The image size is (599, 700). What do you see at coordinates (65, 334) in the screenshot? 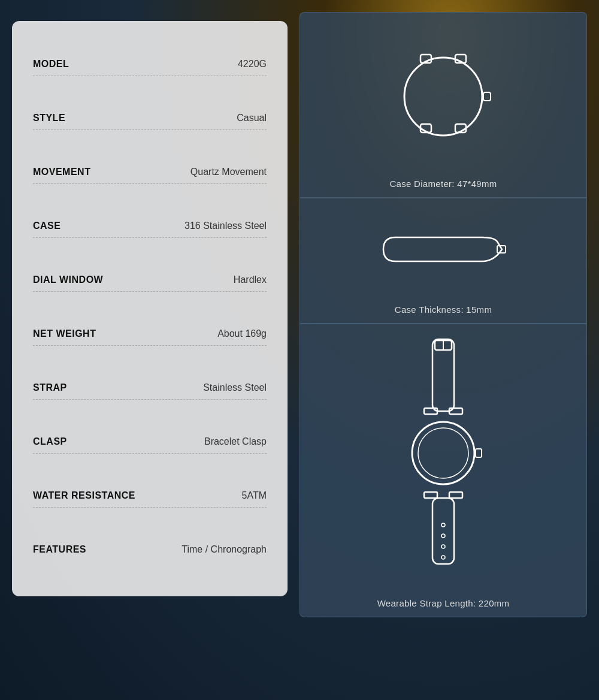
I see `spec-label-5: NET WEIGHT` at bounding box center [65, 334].